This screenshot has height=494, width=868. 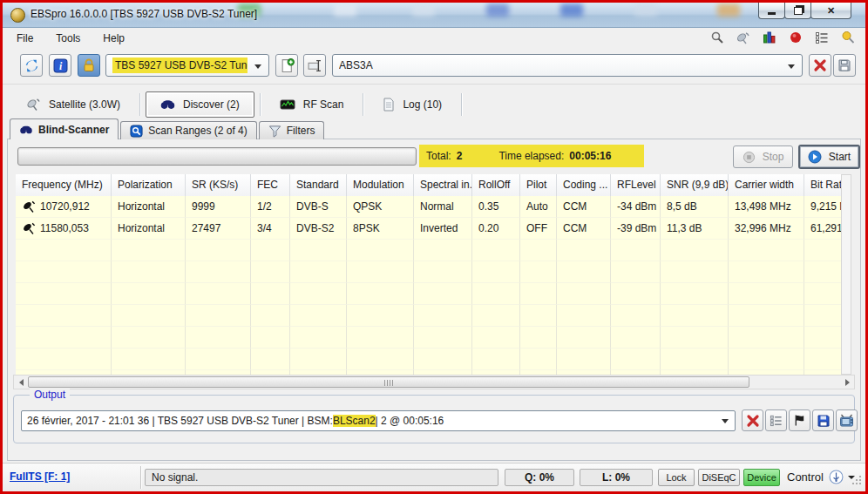 What do you see at coordinates (319, 185) in the screenshot?
I see `column-header: Standard` at bounding box center [319, 185].